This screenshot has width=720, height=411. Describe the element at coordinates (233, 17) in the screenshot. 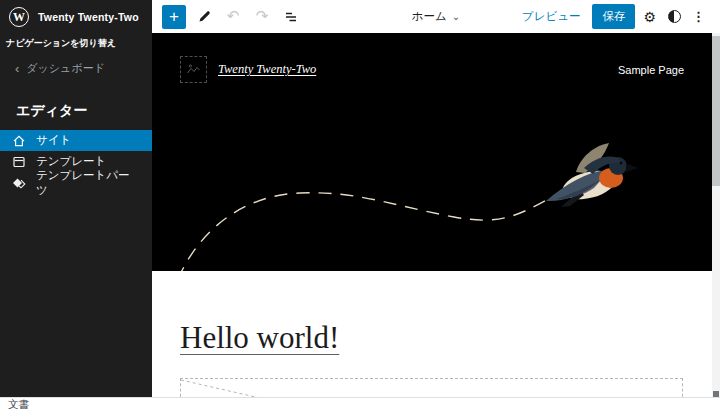

I see `undo-button: ↶` at that location.